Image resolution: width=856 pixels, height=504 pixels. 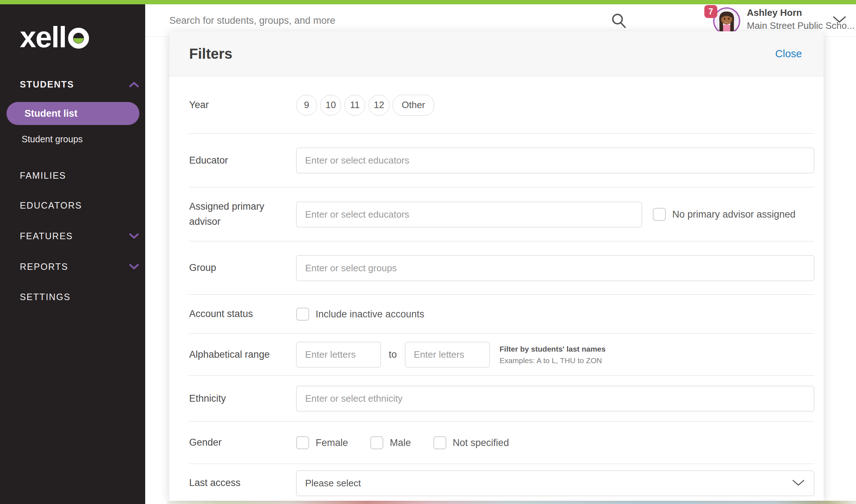 I want to click on year-label: Year, so click(x=243, y=105).